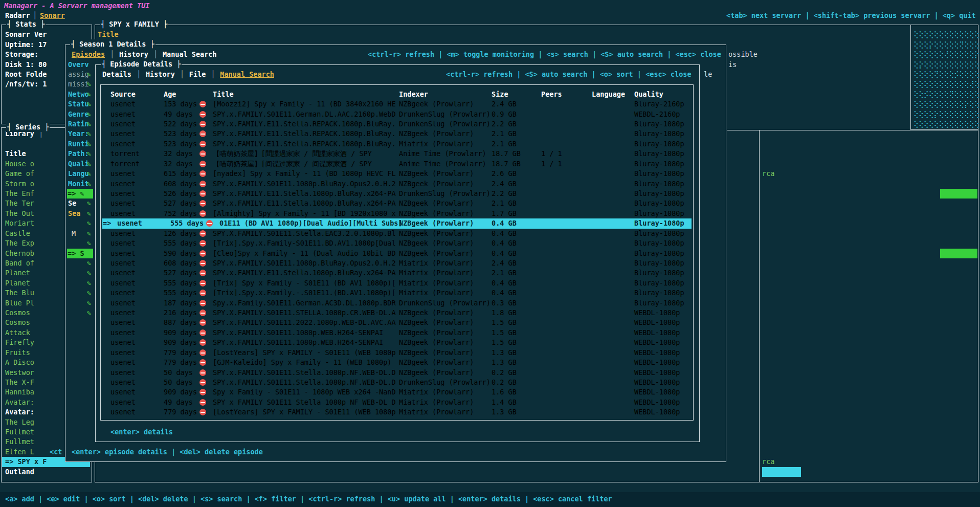 The image size is (980, 507). What do you see at coordinates (397, 244) in the screenshot?
I see `search-result-row: usenet555 days[Trix].Spy.x.Family-S01E11…` at bounding box center [397, 244].